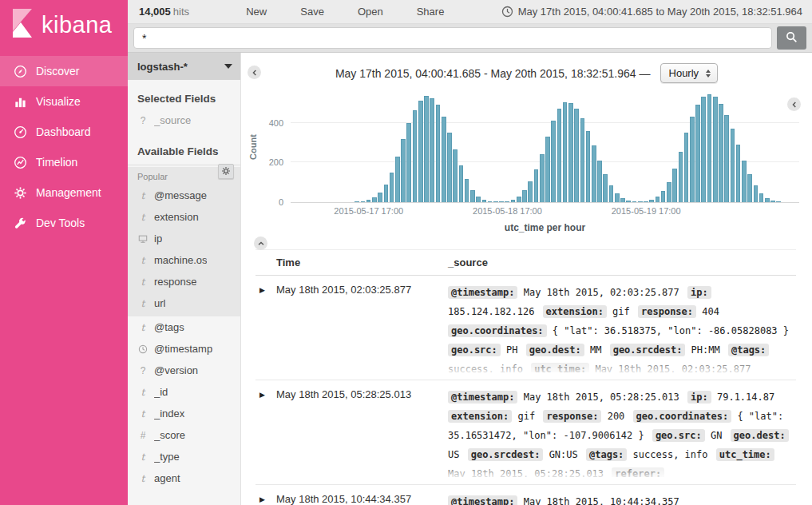  I want to click on index-pattern-selector: logstash-*, so click(184, 66).